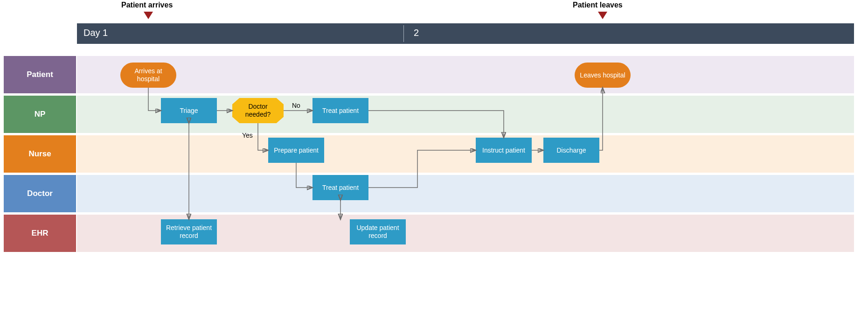 This screenshot has width=868, height=314. What do you see at coordinates (296, 105) in the screenshot?
I see `edge-label-no: No` at bounding box center [296, 105].